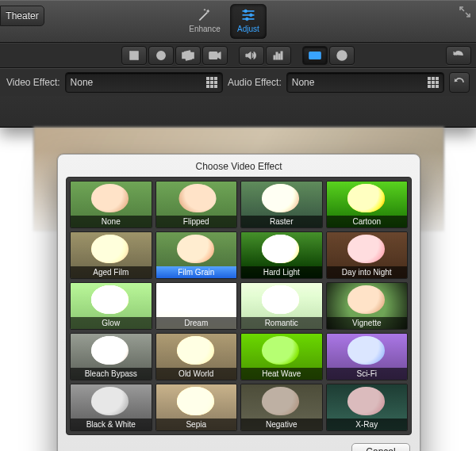 The image size is (476, 451). Describe the element at coordinates (278, 55) in the screenshot. I see `tab-eq` at that location.